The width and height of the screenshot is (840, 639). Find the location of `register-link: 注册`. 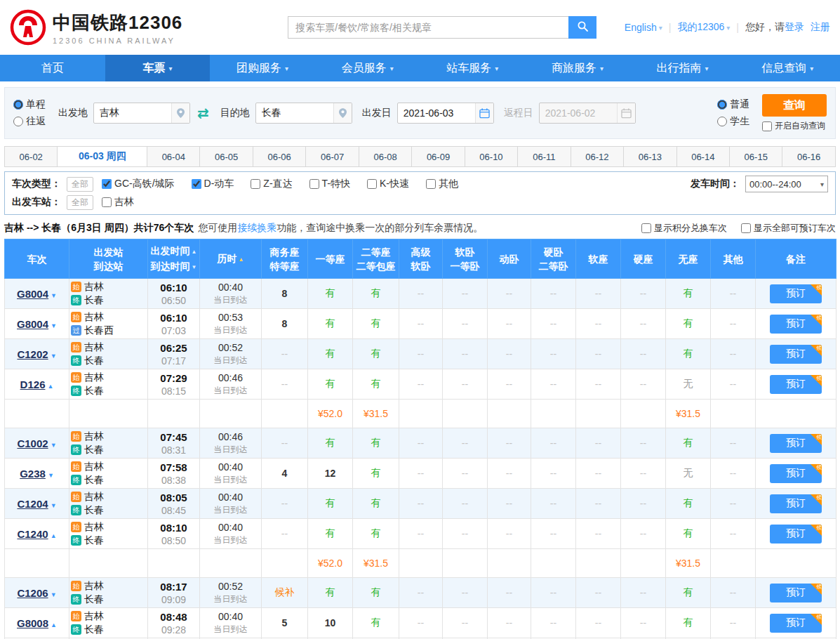

register-link: 注册 is located at coordinates (820, 27).